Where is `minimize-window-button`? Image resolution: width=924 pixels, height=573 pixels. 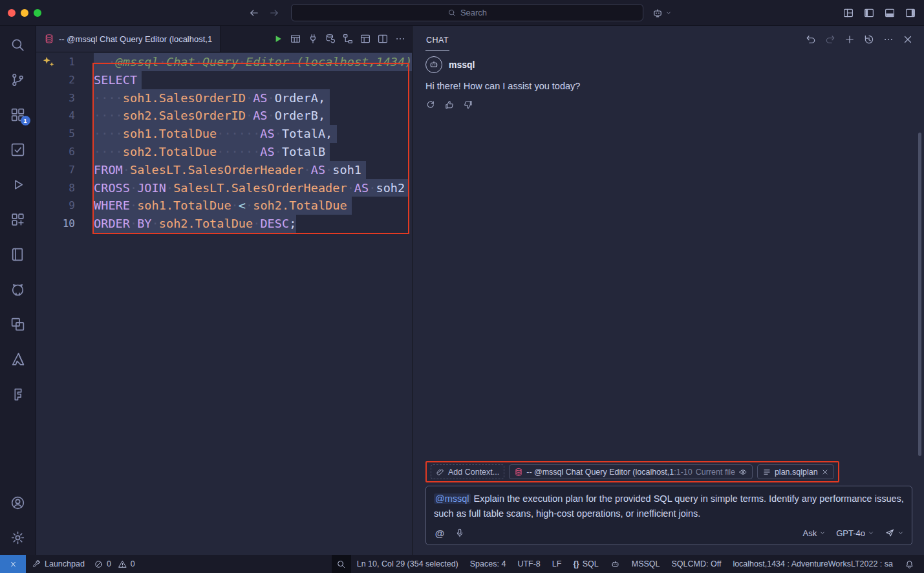 minimize-window-button is located at coordinates (25, 13).